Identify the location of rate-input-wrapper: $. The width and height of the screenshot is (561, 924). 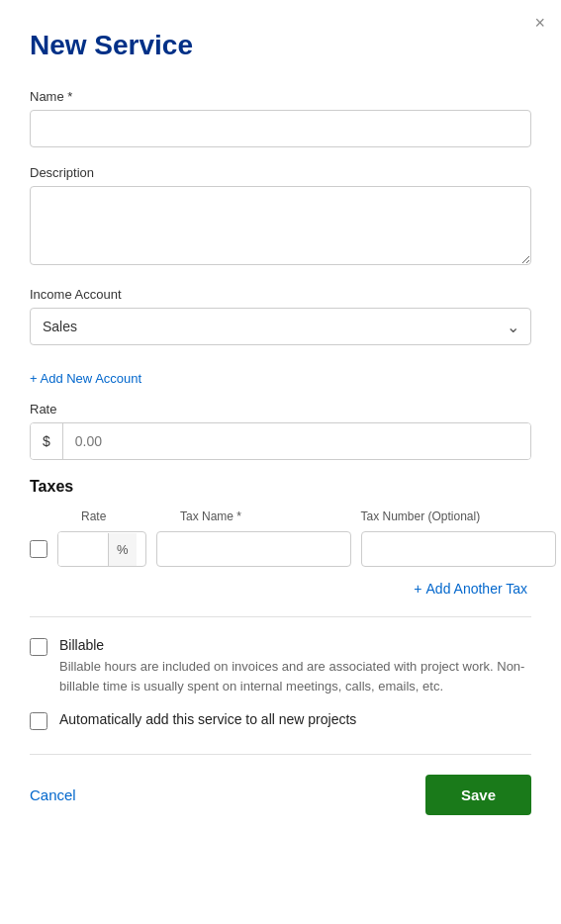
(281, 441).